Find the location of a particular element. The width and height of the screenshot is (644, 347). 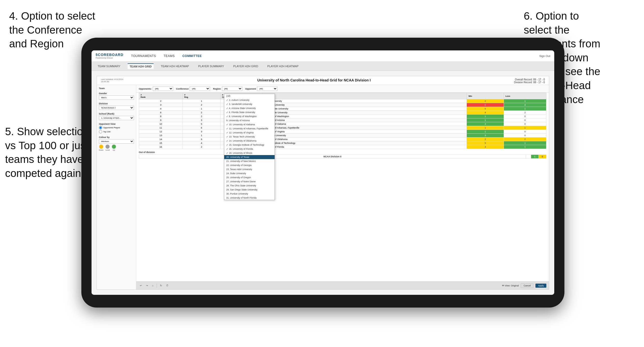

dropdown-item-3: 3. Vanderbilt University is located at coordinates (249, 104).